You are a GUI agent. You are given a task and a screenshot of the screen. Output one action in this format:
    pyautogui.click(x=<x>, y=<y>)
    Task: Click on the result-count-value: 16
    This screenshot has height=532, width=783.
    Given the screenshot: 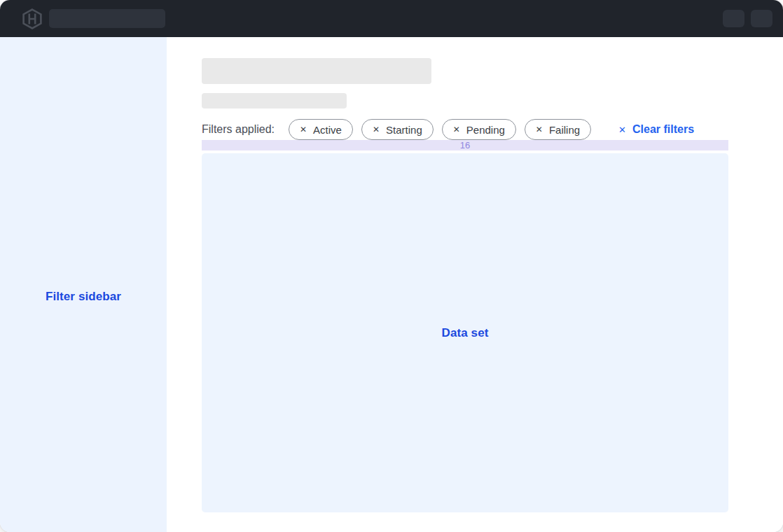 What is the action you would take?
    pyautogui.click(x=465, y=146)
    